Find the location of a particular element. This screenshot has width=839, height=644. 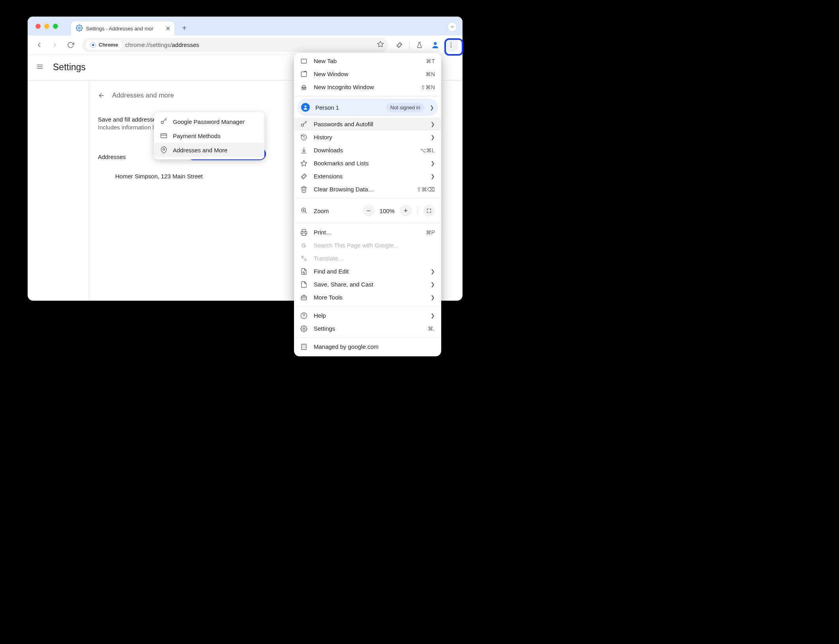

new-tab-button: + is located at coordinates (184, 28).